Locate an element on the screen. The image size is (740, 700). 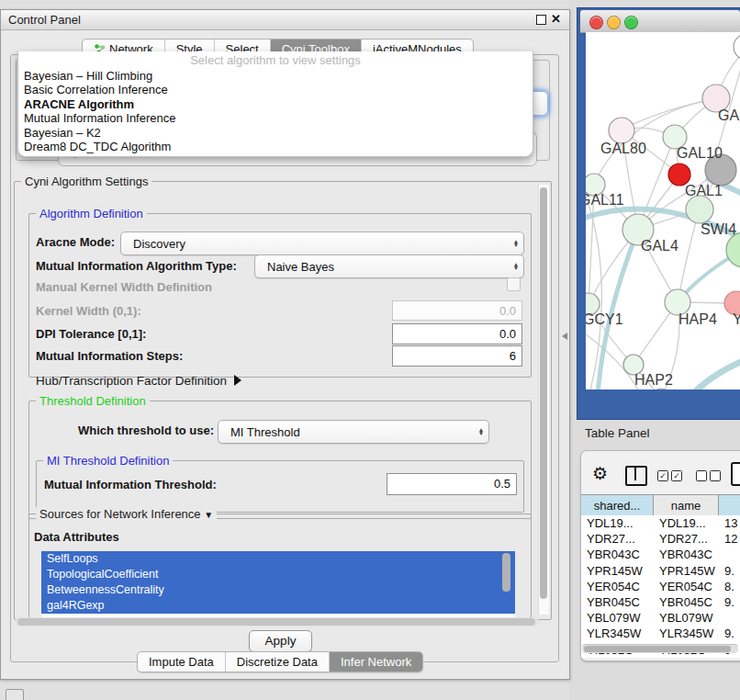
table-row: YBL079WYBL079W is located at coordinates (661, 617).